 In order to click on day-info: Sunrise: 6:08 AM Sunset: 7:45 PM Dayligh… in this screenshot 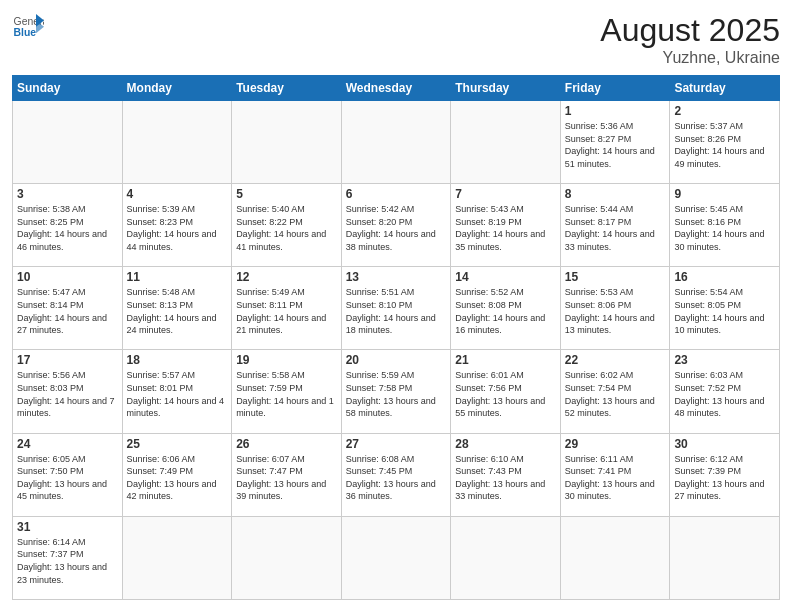, I will do `click(396, 478)`.